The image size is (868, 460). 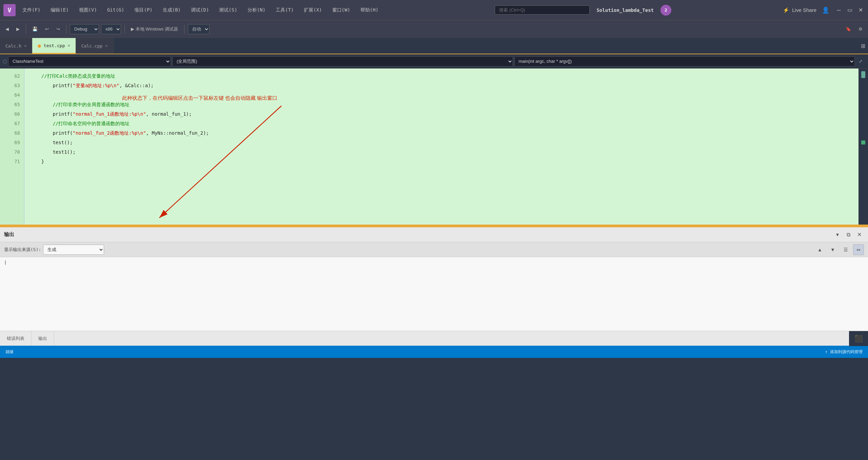 I want to click on code-line-62: //打印Calc类静态成员变量的地址, so click(x=444, y=76).